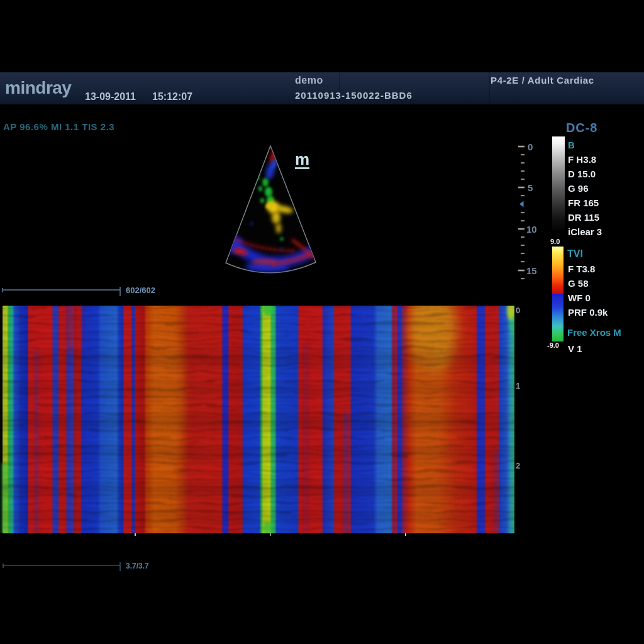 Image resolution: width=644 pixels, height=644 pixels. What do you see at coordinates (530, 147) in the screenshot?
I see `svg-text: 0` at bounding box center [530, 147].